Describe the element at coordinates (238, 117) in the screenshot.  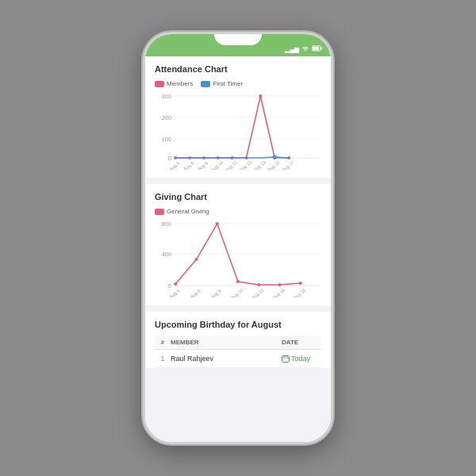
I see `attendance-chart-card: Attendance Chart Members First Timer 300` at that location.